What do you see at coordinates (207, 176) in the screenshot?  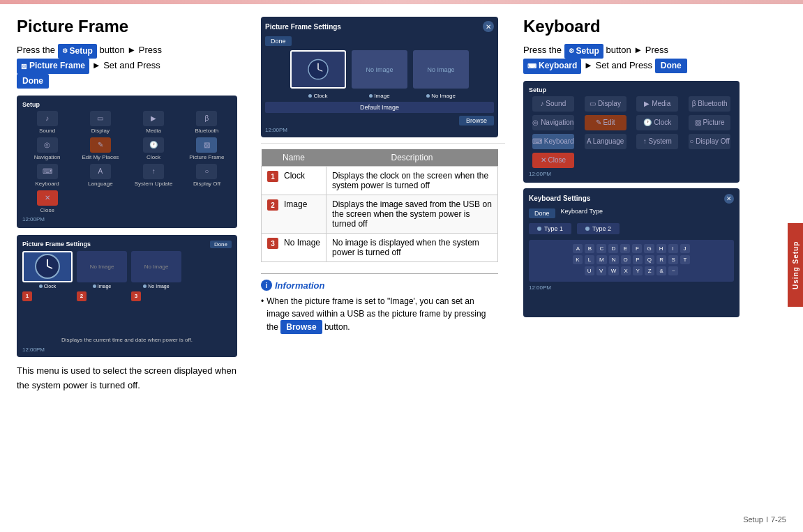 I see `setup-item-display-off: ○ Display Off` at bounding box center [207, 176].